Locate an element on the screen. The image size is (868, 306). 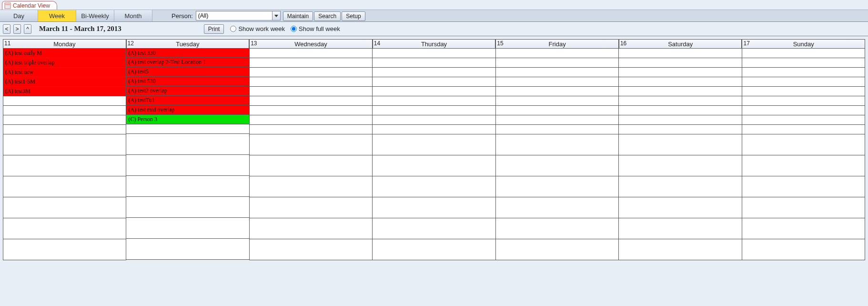
up-button: ^ is located at coordinates (28, 29).